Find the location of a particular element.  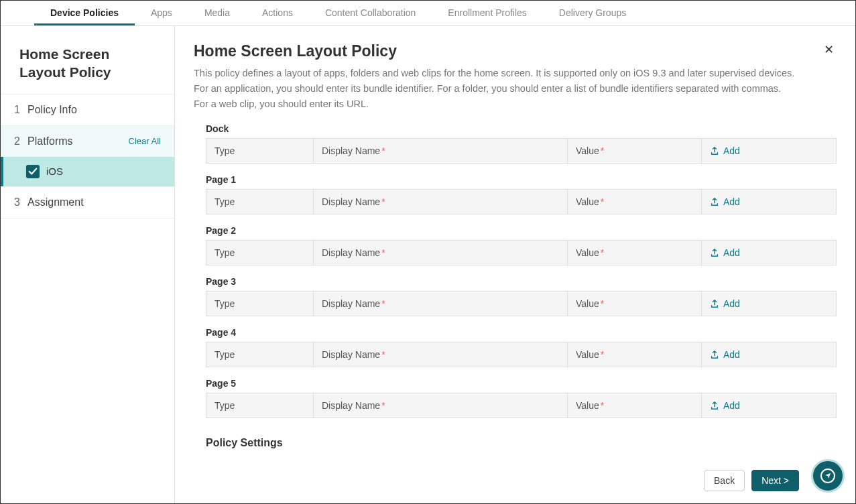

tab-actions: Actions is located at coordinates (278, 13).